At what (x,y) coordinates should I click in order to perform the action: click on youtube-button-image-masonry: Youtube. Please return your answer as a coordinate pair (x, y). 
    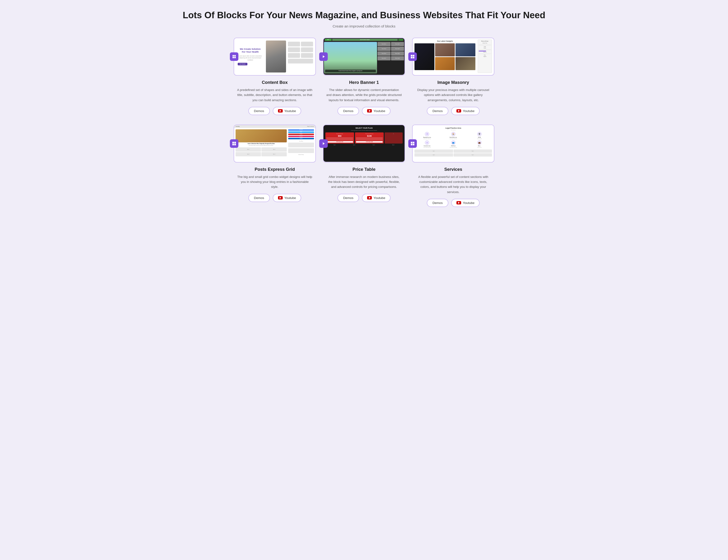
    Looking at the image, I should click on (465, 111).